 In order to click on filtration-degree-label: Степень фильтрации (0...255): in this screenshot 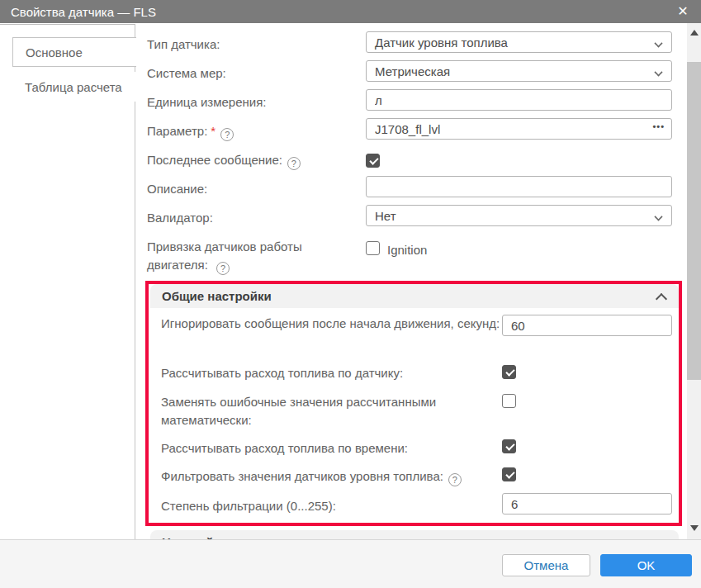, I will do `click(332, 506)`.